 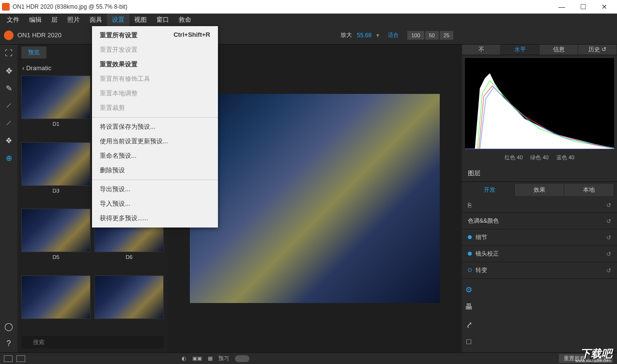 What do you see at coordinates (40, 35) in the screenshot?
I see `toolbar-app-name: ON1 HDR 2020` at bounding box center [40, 35].